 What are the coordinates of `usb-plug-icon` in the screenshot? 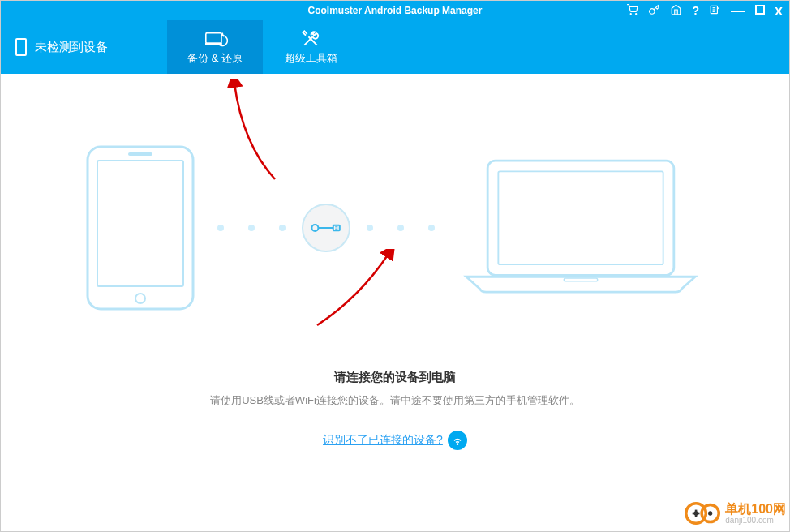 It's located at (326, 228).